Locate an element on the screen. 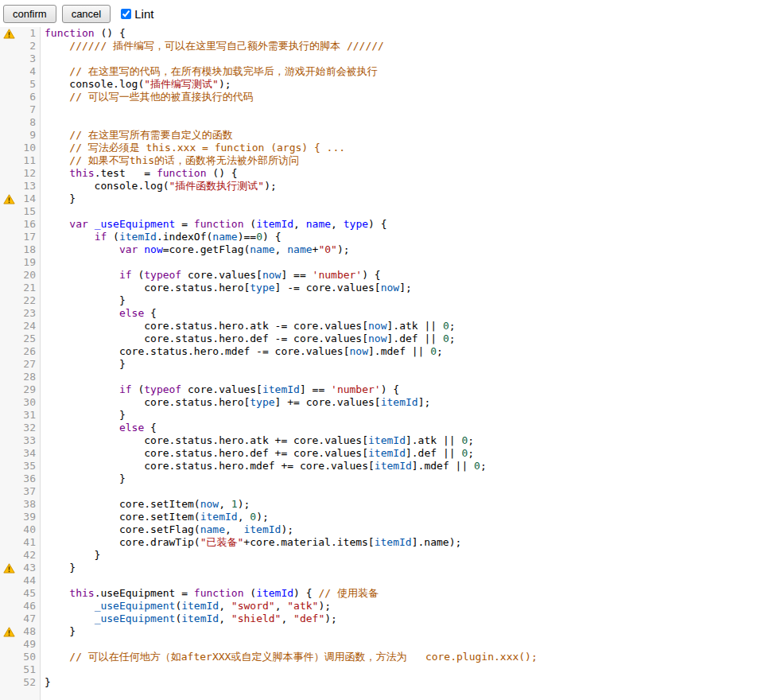  code-line: 19 is located at coordinates (382, 262).